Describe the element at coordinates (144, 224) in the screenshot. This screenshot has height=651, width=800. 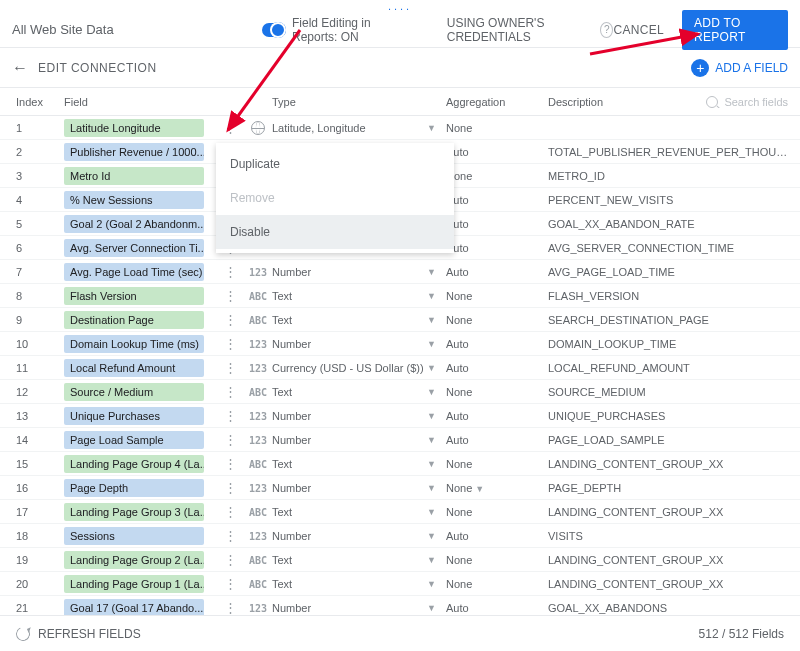
I see `field-chip: Goal 2 (Goal 2 Abandonm...` at that location.